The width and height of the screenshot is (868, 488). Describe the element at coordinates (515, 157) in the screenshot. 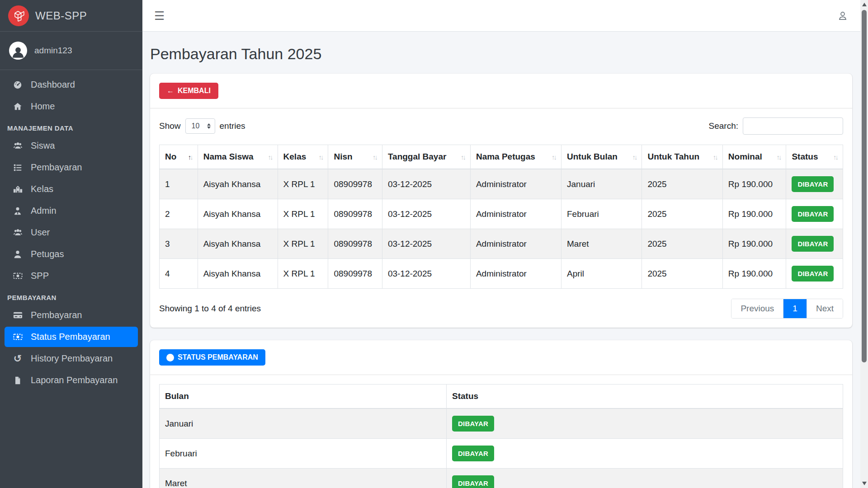

I see `column-header-nama-petugas: Nama Petugas↑↓` at that location.